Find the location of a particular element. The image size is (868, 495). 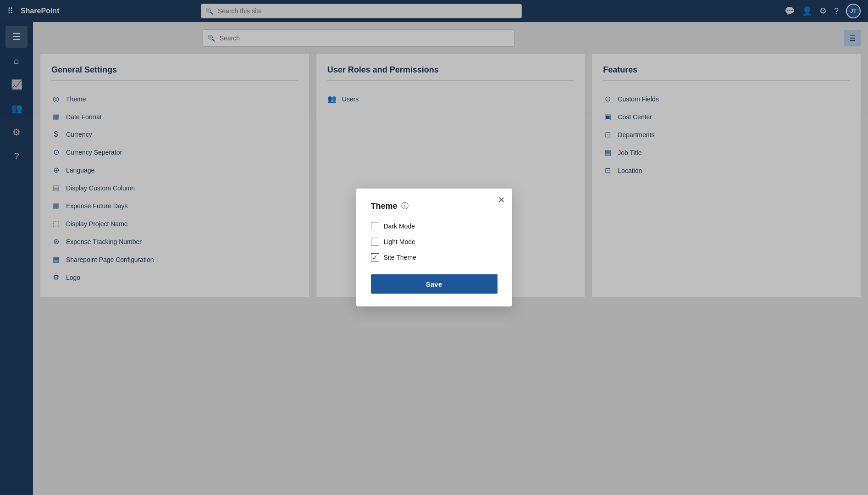

dark-mode-checkbox is located at coordinates (375, 226).